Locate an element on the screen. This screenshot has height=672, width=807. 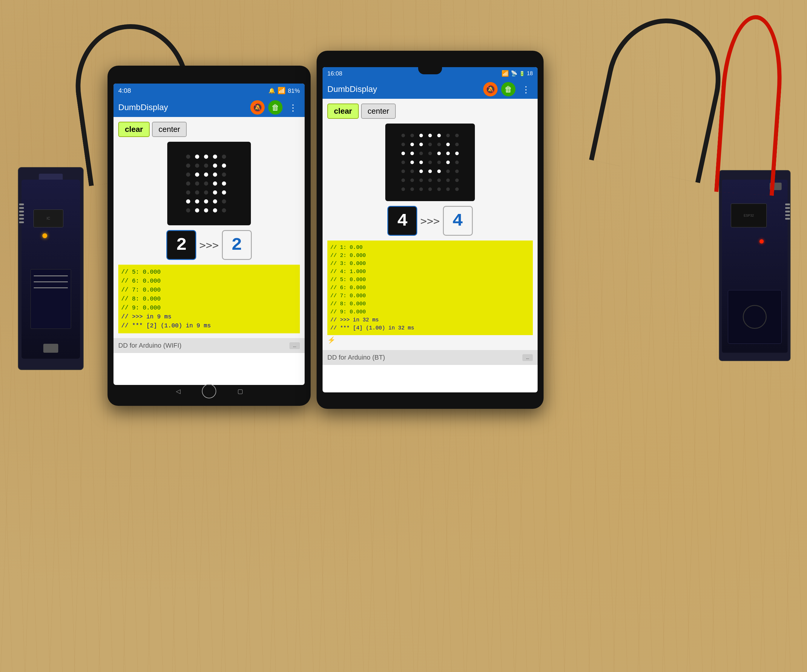
phone-right-battery-icon: 🔋 is located at coordinates (522, 74).